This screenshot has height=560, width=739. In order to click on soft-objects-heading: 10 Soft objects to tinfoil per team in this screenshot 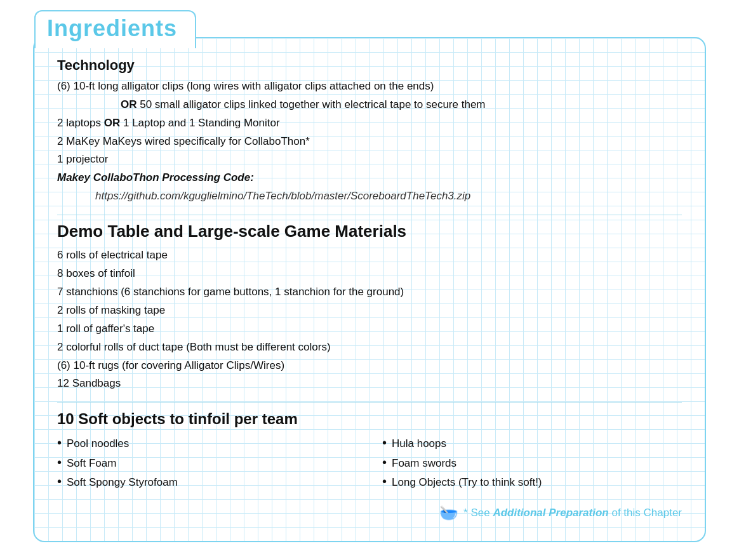, I will do `click(370, 419)`.